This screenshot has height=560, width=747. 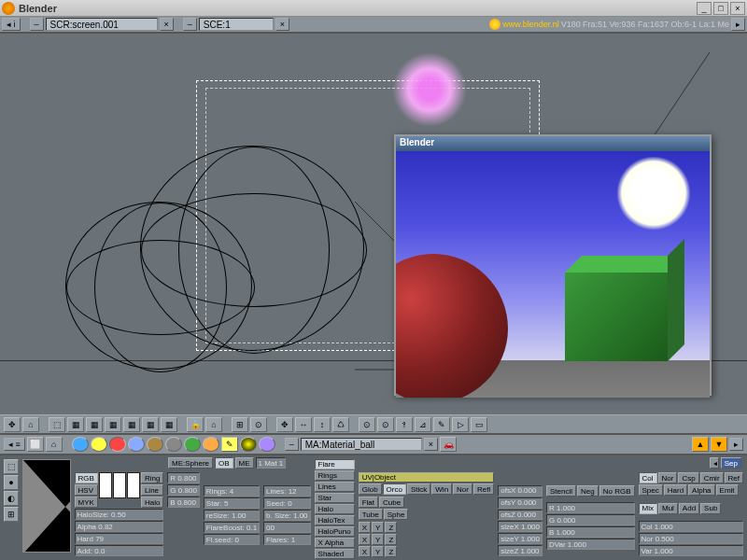 I want to click on out-top-2: Csp, so click(x=688, y=478).